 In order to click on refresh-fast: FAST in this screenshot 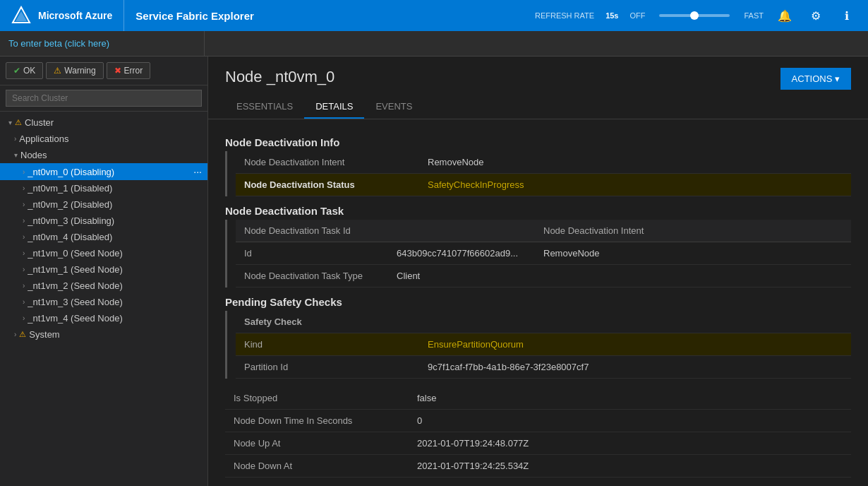, I will do `click(754, 16)`.